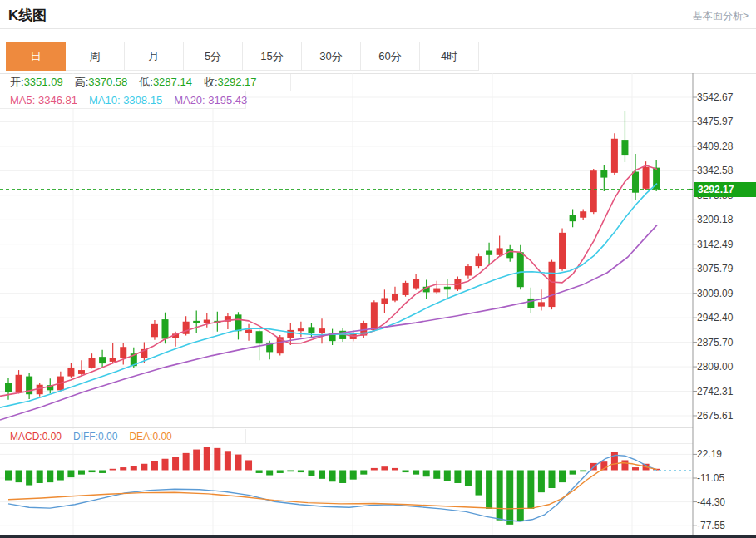 This screenshot has width=756, height=538. What do you see at coordinates (715, 416) in the screenshot?
I see `price-axis-label: 2675.61` at bounding box center [715, 416].